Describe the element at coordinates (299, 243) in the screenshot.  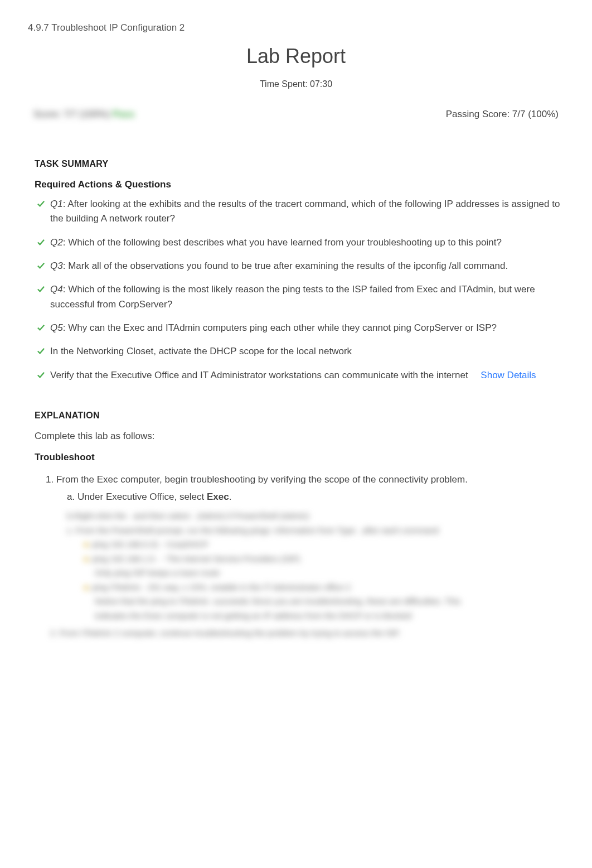
I see `question-item: Q2: Which of the following best describe…` at that location.